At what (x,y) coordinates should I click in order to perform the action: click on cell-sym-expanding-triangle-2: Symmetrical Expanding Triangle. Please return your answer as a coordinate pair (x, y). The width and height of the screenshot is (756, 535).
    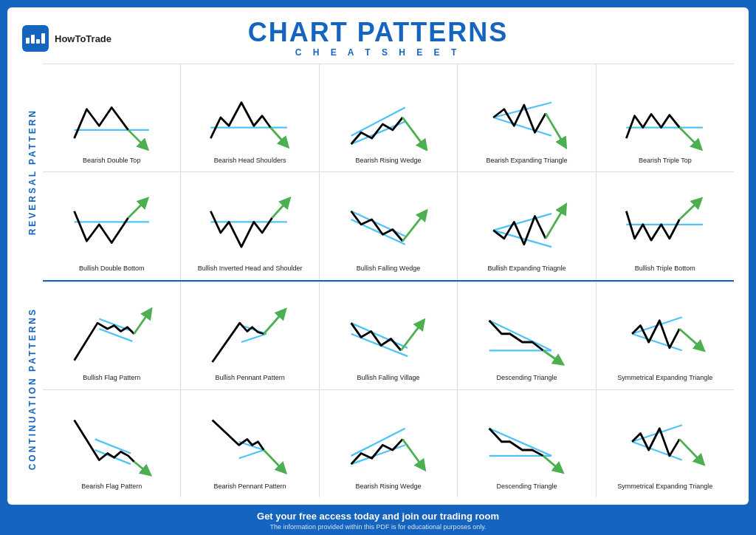
    Looking at the image, I should click on (665, 443).